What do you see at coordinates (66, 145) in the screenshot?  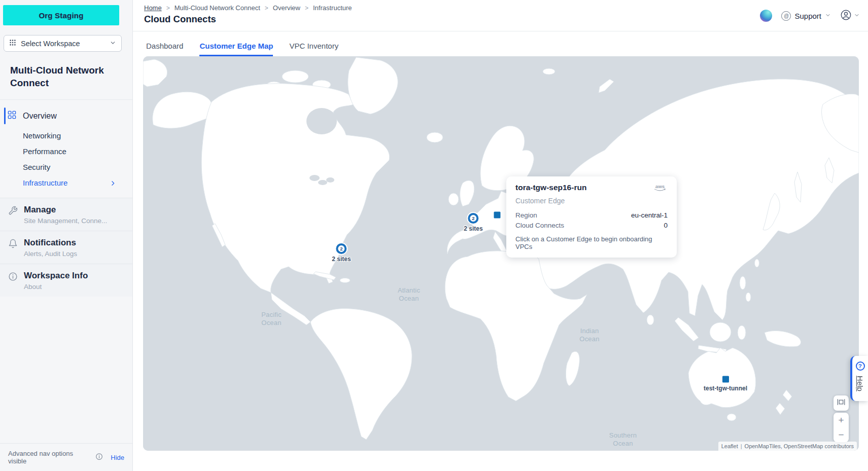 I see `sidebar-nav: Overview Networking Performance Security…` at bounding box center [66, 145].